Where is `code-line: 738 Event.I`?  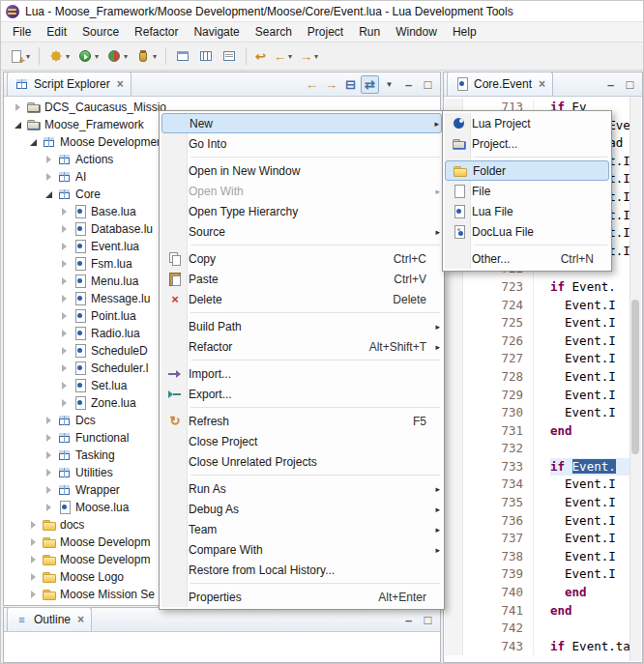 code-line: 738 Event.I is located at coordinates (543, 557).